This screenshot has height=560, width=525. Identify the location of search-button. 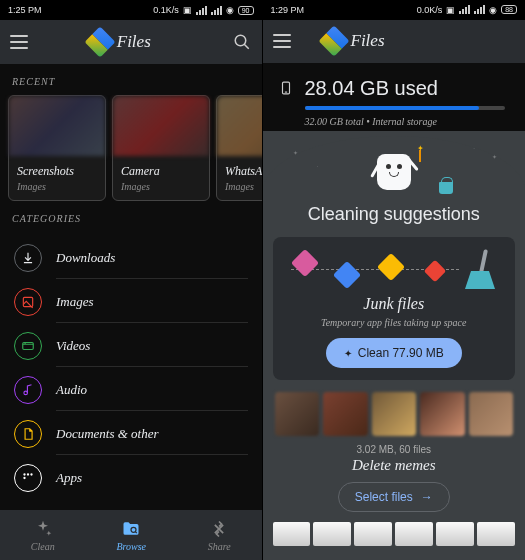
(242, 42).